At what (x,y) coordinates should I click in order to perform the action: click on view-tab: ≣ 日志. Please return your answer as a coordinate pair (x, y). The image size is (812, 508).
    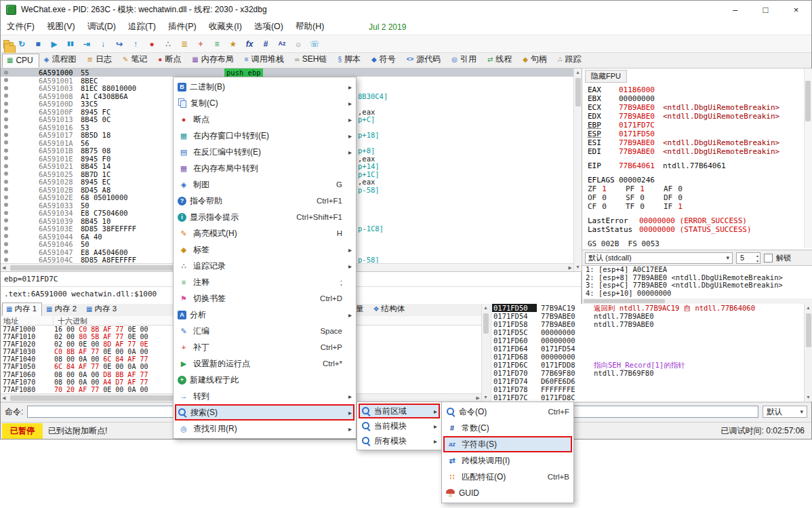
    Looking at the image, I should click on (100, 60).